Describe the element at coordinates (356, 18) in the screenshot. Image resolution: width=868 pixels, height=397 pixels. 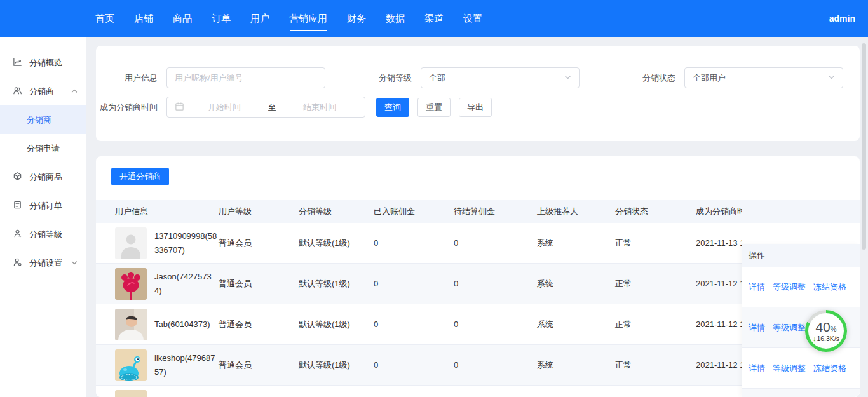
I see `nav-item-finance: 财务` at that location.